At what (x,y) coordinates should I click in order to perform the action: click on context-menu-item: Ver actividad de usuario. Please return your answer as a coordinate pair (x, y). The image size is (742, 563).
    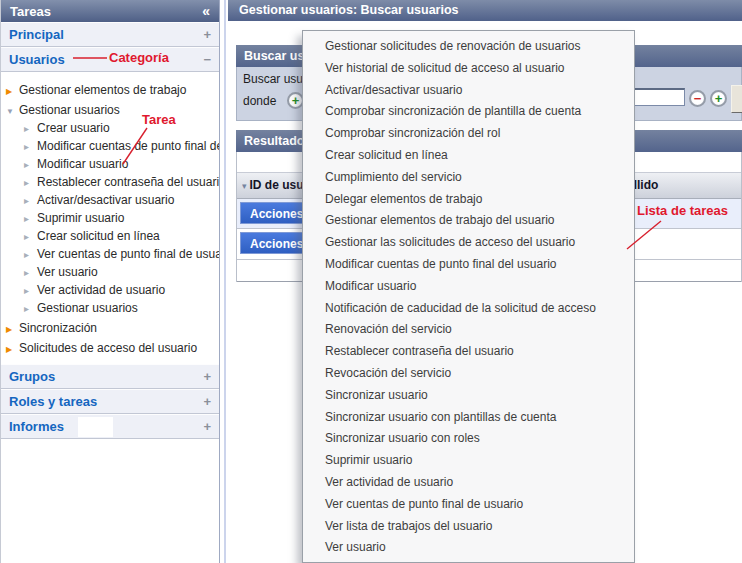
    Looking at the image, I should click on (468, 483).